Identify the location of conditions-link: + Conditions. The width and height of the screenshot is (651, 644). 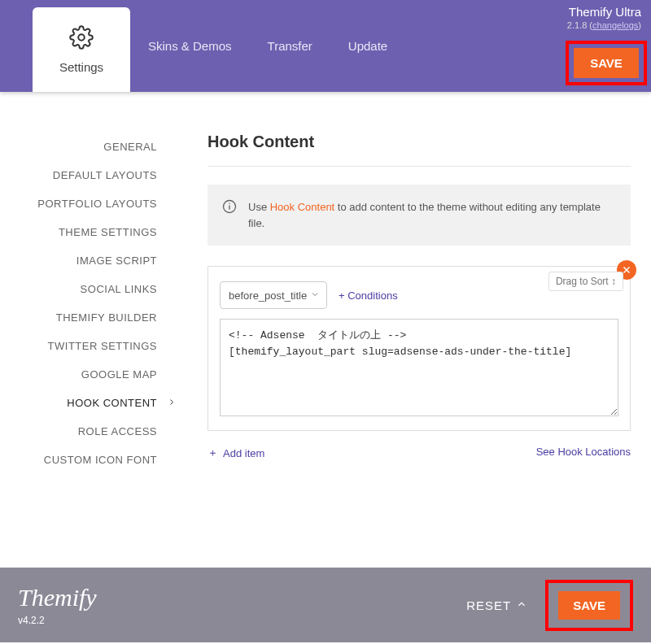
(368, 296).